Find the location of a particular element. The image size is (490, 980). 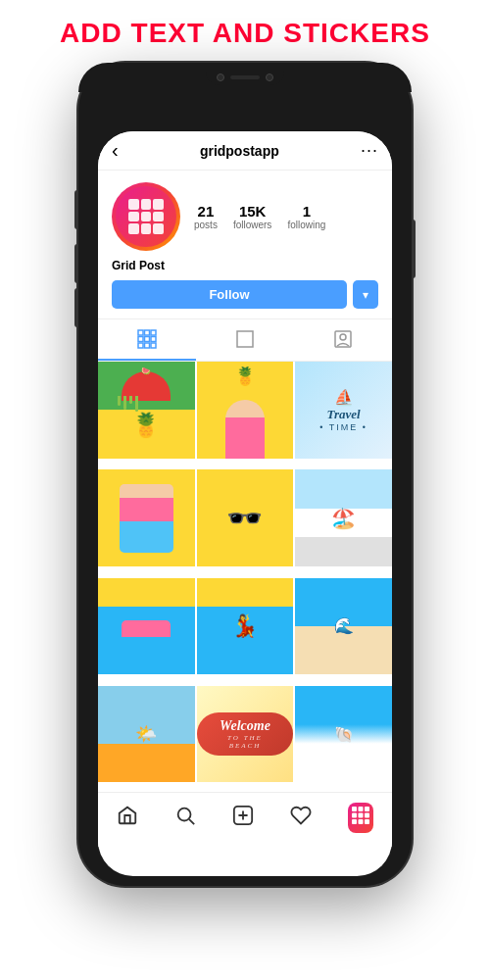

home-icon is located at coordinates (127, 817).